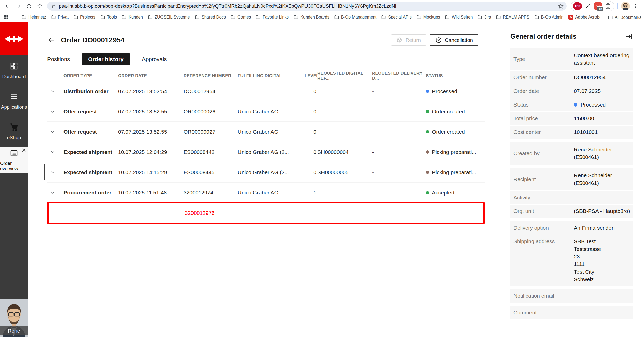 The height and width of the screenshot is (337, 644). What do you see at coordinates (359, 17) in the screenshot?
I see `bookmark-label: B-Op Management` at bounding box center [359, 17].